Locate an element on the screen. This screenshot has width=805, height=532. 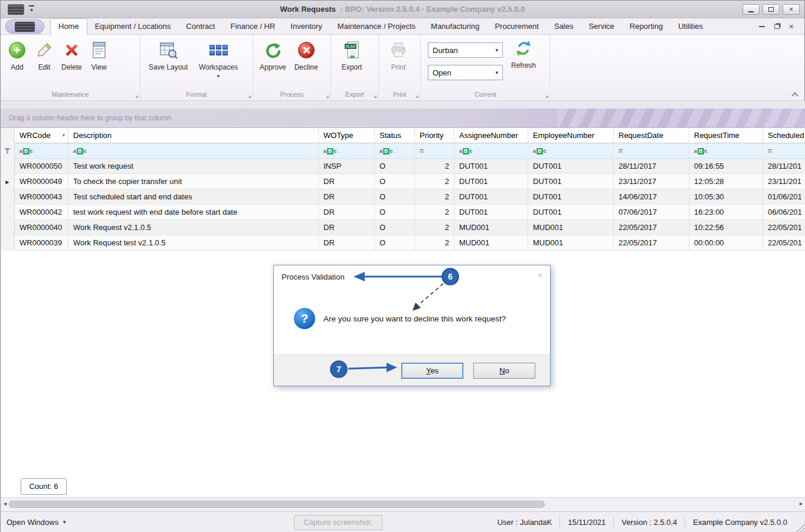
minimize-button is located at coordinates (751, 9).